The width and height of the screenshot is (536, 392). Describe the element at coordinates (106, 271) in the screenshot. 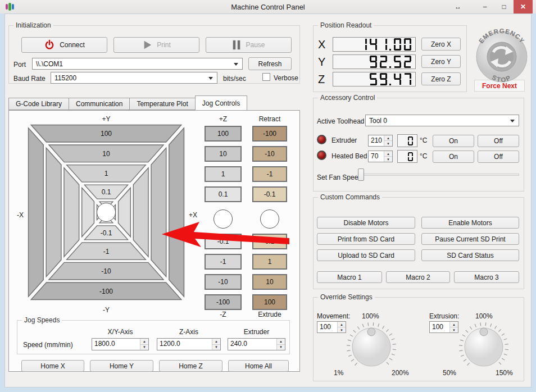

I see `jog-ring-label: -10` at that location.